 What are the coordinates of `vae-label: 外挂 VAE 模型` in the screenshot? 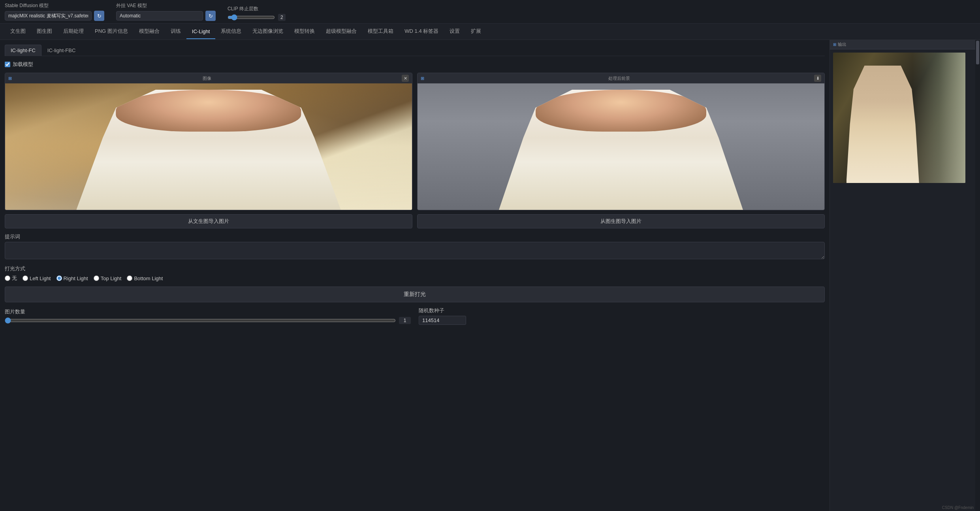 It's located at (166, 6).